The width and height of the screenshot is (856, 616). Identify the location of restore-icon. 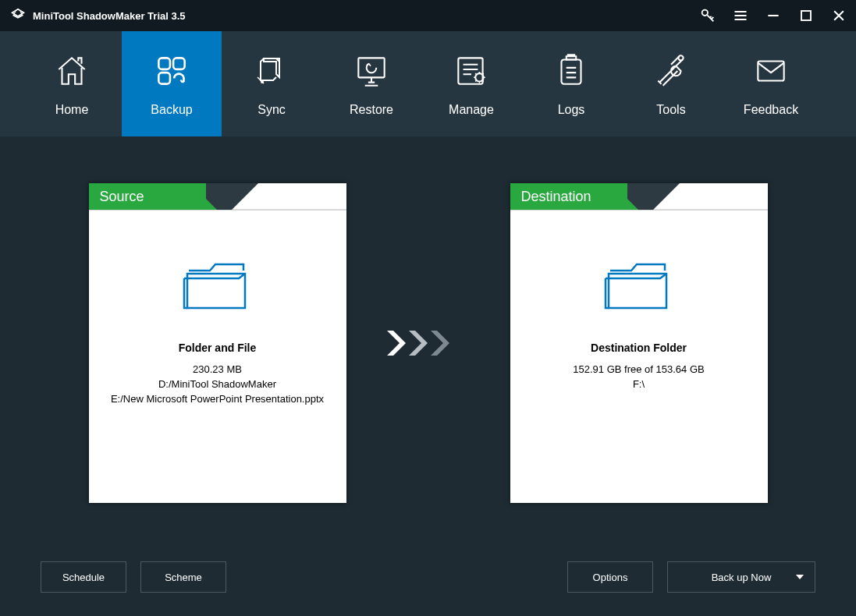
(371, 71).